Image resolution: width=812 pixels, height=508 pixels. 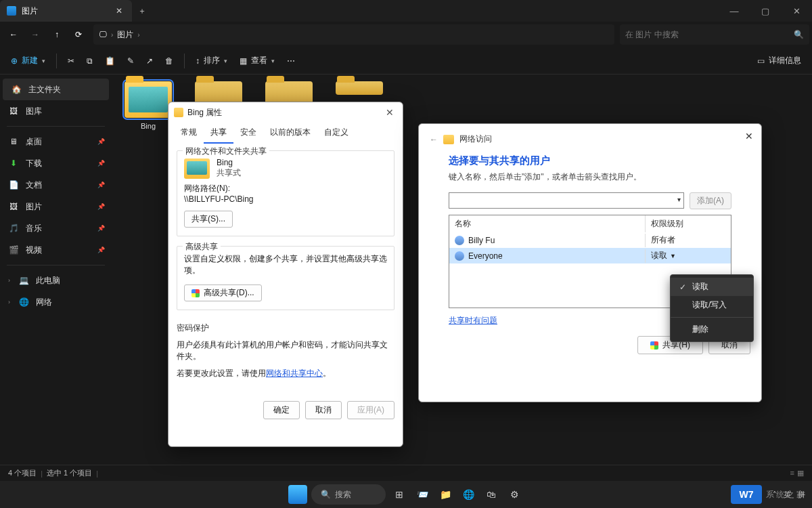 I want to click on rename-button: ✎, so click(x=131, y=61).